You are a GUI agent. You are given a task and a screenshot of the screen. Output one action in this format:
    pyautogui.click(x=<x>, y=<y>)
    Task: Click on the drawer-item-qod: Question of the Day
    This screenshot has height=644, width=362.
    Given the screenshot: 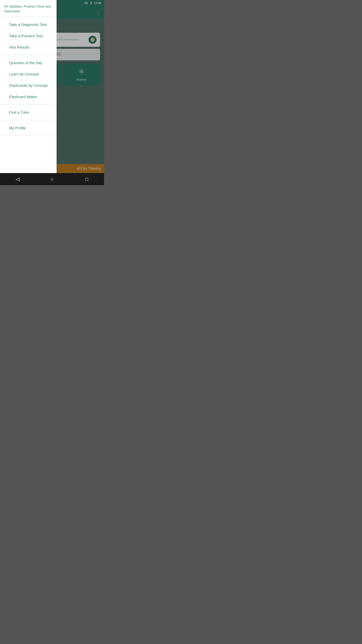 What is the action you would take?
    pyautogui.click(x=28, y=63)
    